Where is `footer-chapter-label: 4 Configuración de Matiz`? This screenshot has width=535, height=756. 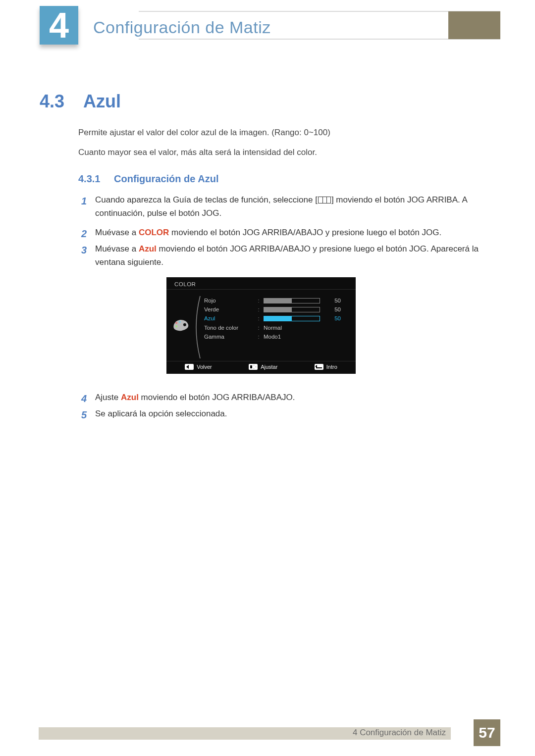
footer-chapter-label: 4 Configuración de Matiz is located at coordinates (399, 733).